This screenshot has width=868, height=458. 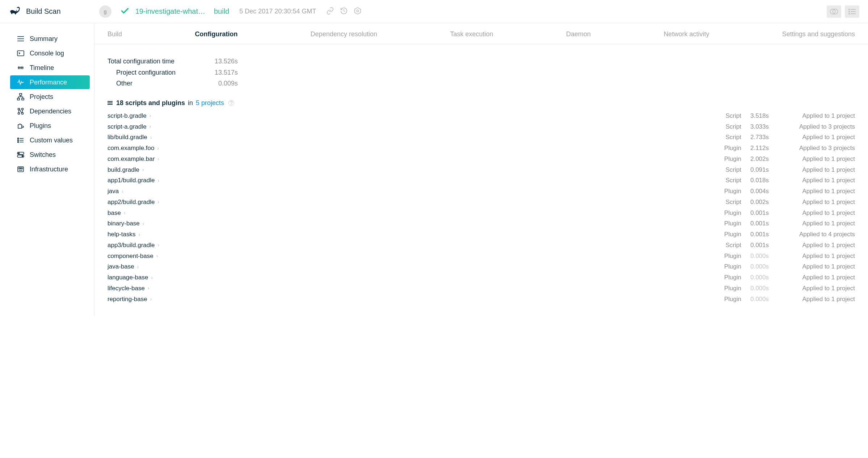 I want to click on script-type: Script, so click(x=736, y=245).